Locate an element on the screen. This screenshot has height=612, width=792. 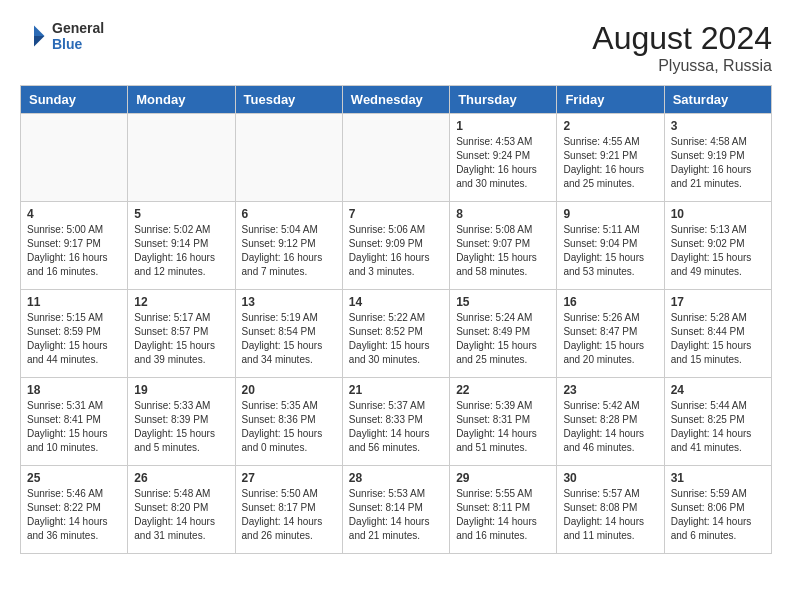
day-info: Sunrise: 5:39 AMSunset: 8:31 PMDaylight:… is located at coordinates (503, 427).